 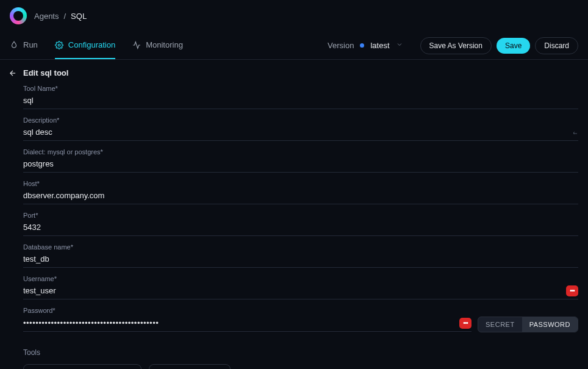 I want to click on app-logo, so click(x=18, y=16).